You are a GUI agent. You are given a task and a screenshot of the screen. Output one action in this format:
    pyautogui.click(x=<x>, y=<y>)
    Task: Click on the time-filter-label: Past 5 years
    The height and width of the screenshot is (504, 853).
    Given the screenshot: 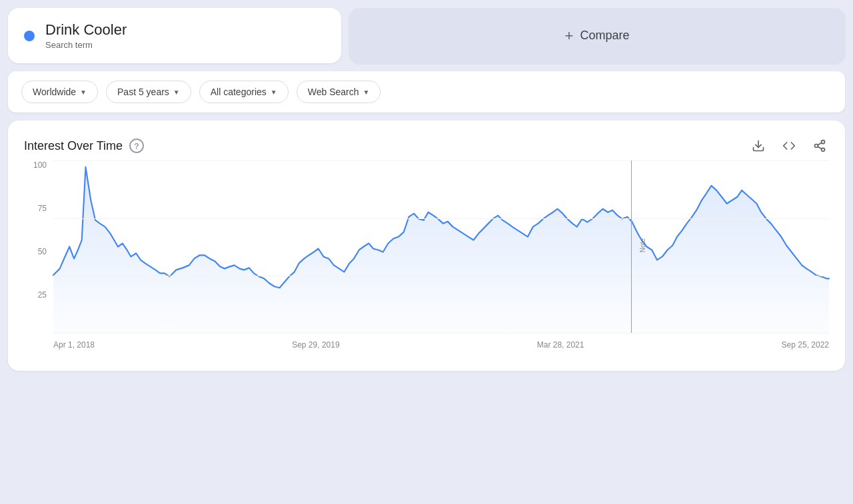 What is the action you would take?
    pyautogui.click(x=143, y=92)
    